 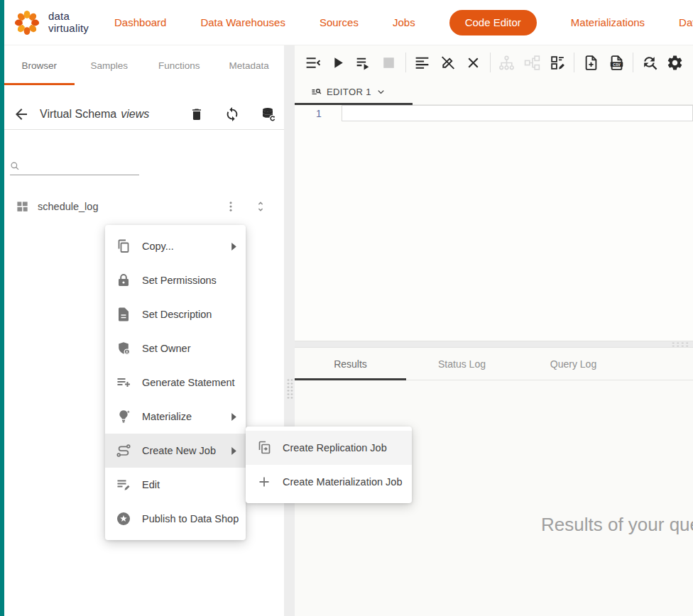 I want to click on menu-item-materialize: Materialize, so click(x=175, y=417).